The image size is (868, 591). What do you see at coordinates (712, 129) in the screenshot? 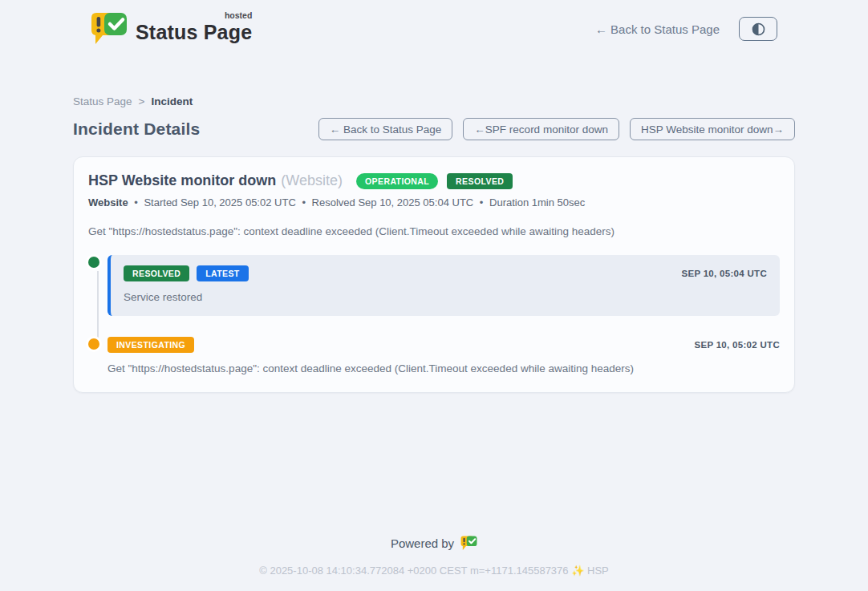
I see `next-incident-button: HSP Website monitor down→` at bounding box center [712, 129].